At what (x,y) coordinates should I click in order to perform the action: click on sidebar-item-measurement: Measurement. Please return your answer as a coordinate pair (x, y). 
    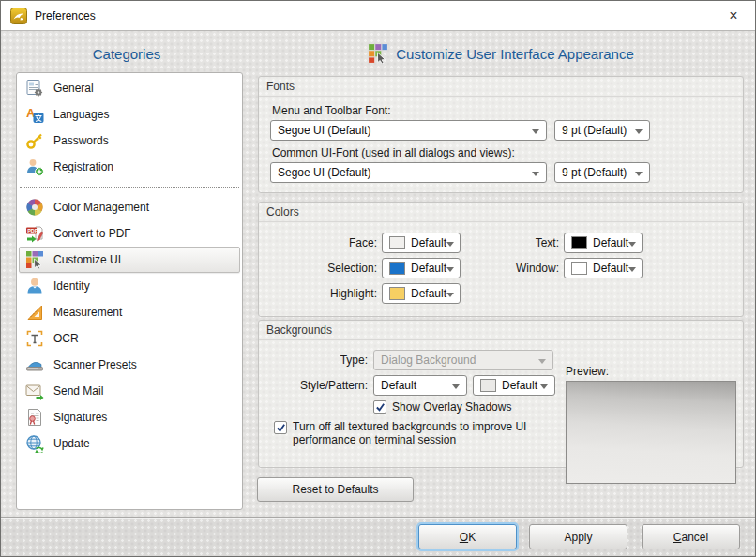
    Looking at the image, I should click on (129, 312).